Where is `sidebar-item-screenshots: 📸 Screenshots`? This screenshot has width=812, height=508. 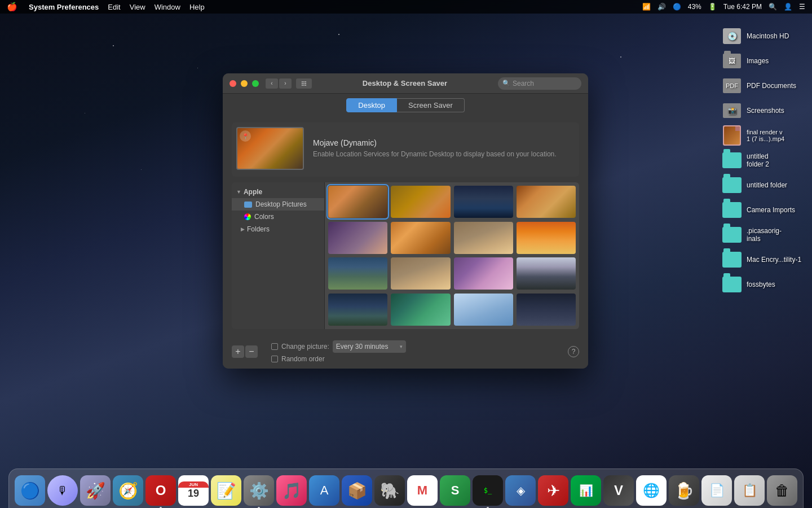
sidebar-item-screenshots: 📸 Screenshots is located at coordinates (764, 111).